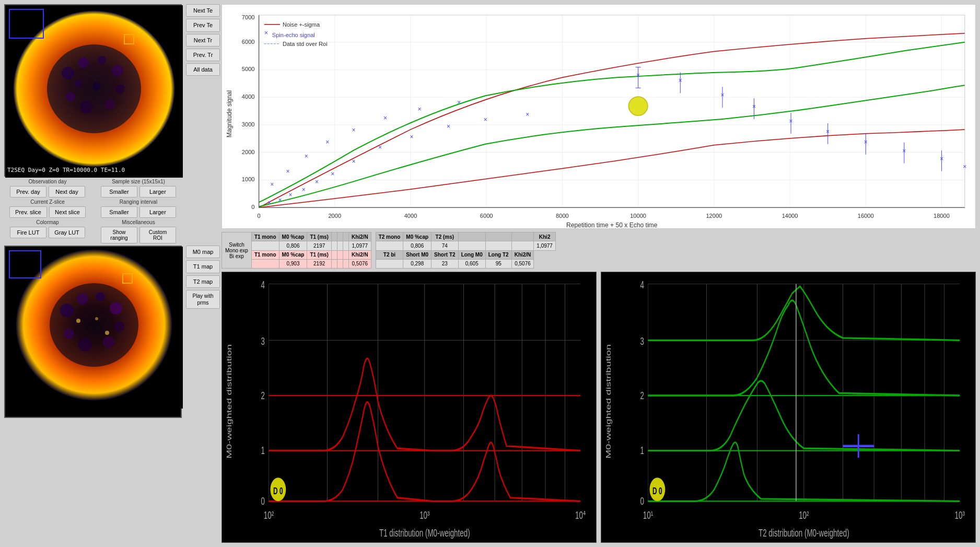 Image resolution: width=980 pixels, height=547 pixels. I want to click on svg-text: 8000, so click(562, 216).